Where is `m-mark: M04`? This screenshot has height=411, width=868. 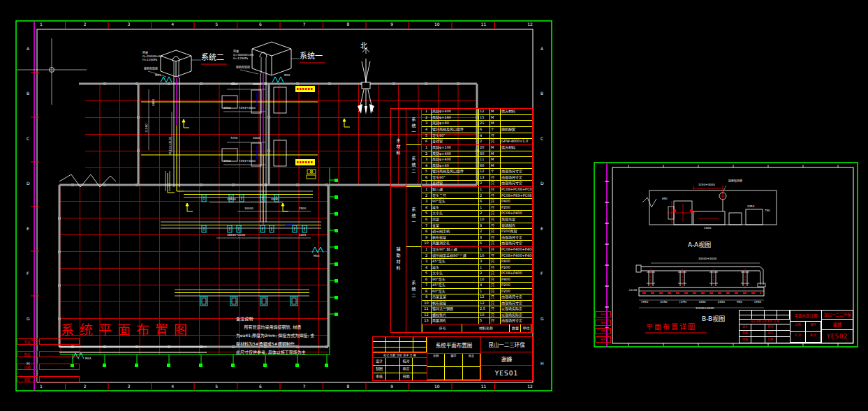
m-mark: M04 is located at coordinates (88, 359).